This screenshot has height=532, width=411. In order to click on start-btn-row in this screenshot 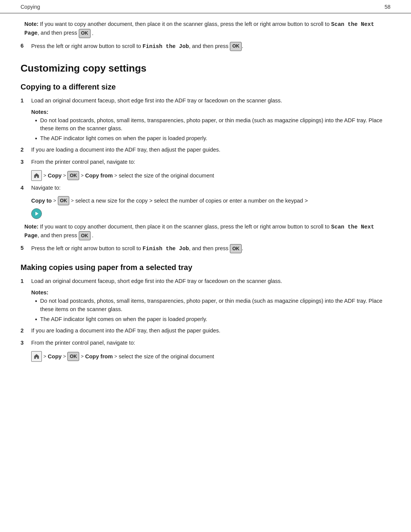, I will do `click(206, 214)`.